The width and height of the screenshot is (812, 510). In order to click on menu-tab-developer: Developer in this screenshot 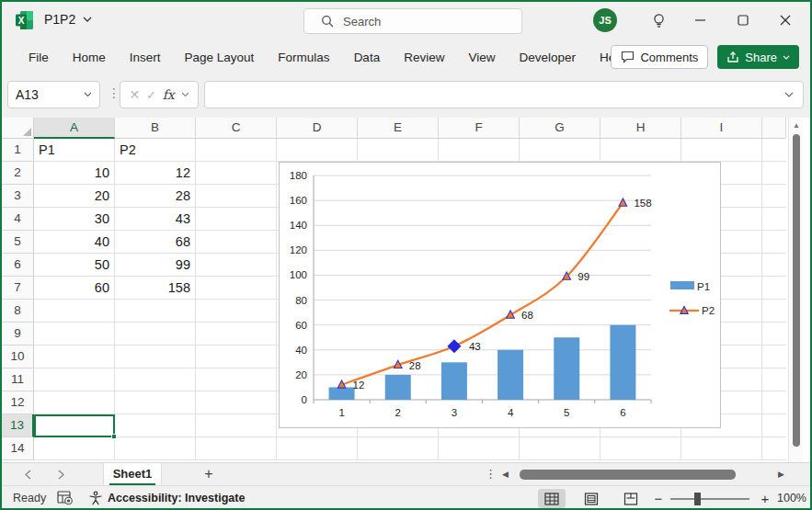, I will do `click(547, 57)`.